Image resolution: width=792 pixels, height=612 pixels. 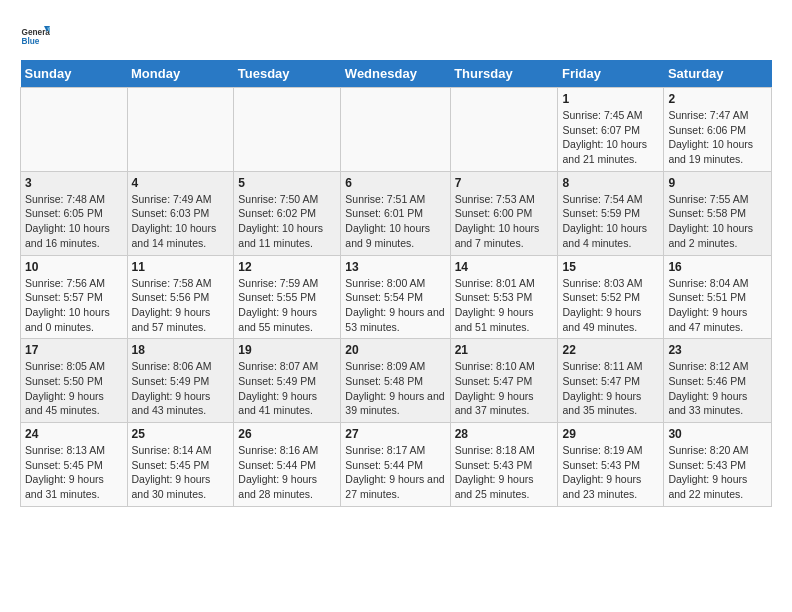 I want to click on calendar-cell-2-5: 7Sunrise: 7:53 AMSunset: 6:00 PMDaylight…, so click(x=504, y=213).